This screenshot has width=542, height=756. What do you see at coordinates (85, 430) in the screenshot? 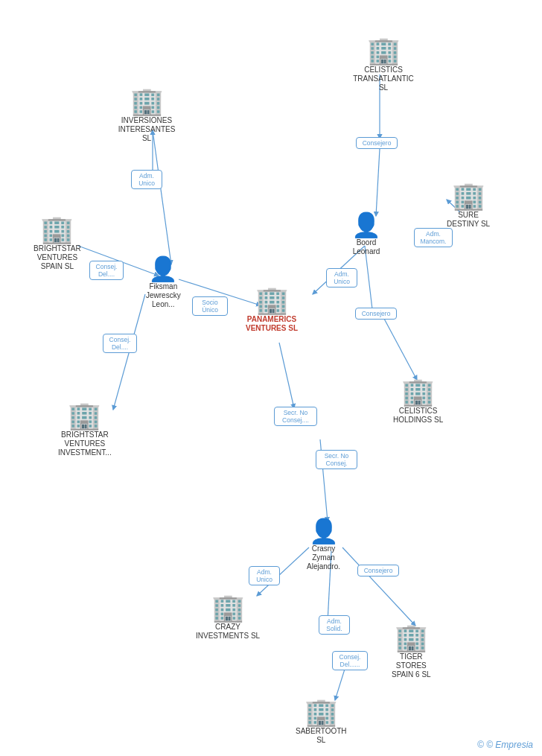
I see `node-brightstar-invest: 🏢 BRIGHTSTARVENTURESINVESTMENT...` at bounding box center [85, 430].